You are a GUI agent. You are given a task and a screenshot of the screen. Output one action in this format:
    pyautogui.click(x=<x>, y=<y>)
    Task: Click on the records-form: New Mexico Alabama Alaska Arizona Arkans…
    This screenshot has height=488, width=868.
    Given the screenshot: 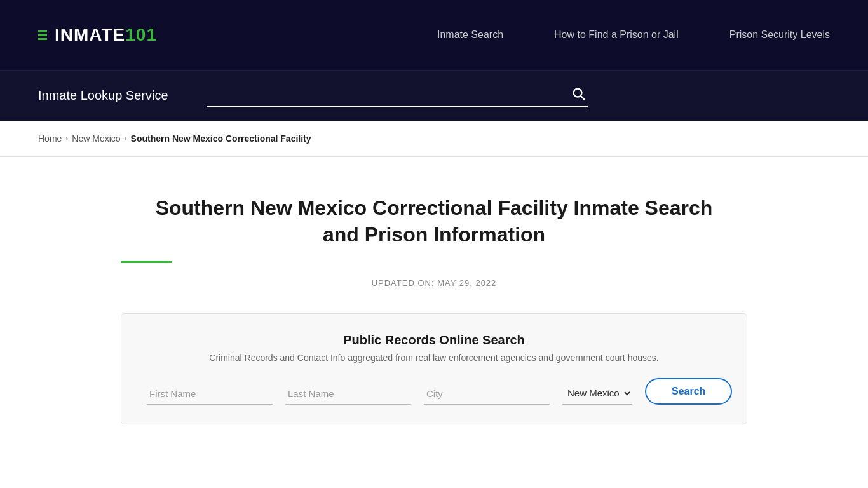 What is the action you would take?
    pyautogui.click(x=434, y=391)
    